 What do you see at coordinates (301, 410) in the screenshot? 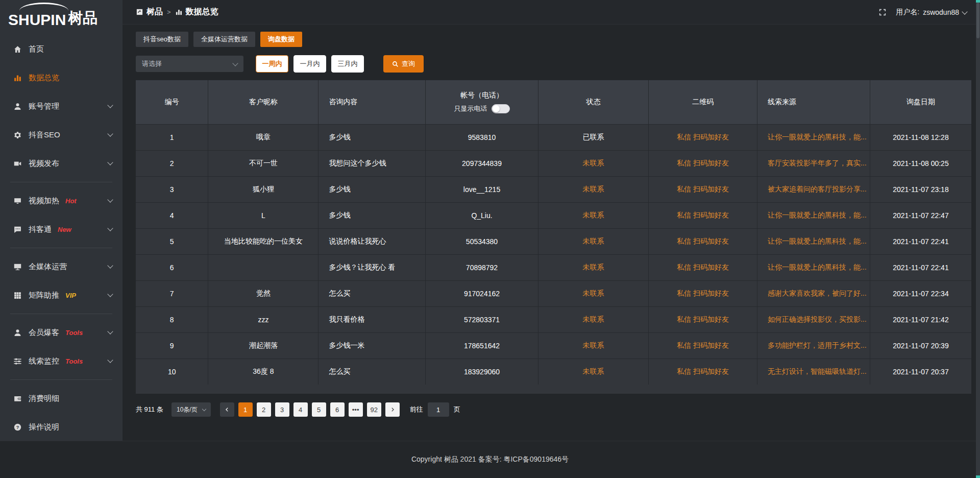
I see `page-button-4: 4` at bounding box center [301, 410].